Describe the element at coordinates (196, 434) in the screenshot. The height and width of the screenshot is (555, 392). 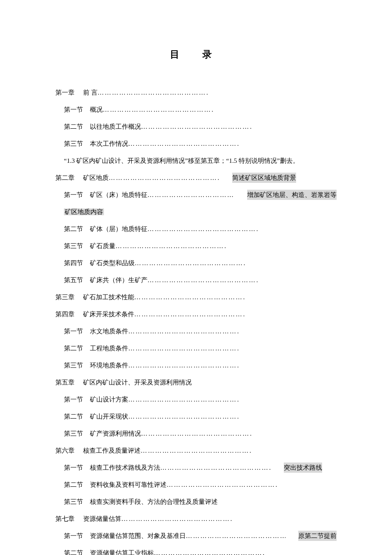
I see `toc-section: 第三节矿产资源利用情况` at that location.